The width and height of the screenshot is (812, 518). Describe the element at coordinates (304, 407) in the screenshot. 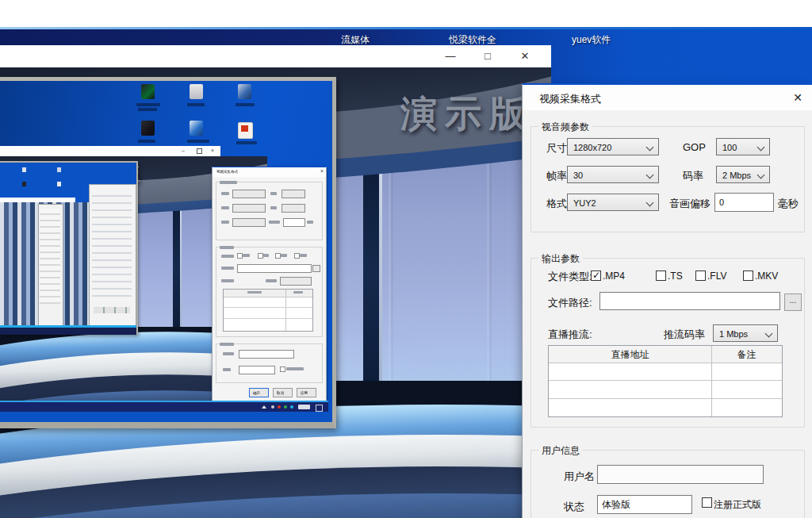

I see `tray-clock` at that location.